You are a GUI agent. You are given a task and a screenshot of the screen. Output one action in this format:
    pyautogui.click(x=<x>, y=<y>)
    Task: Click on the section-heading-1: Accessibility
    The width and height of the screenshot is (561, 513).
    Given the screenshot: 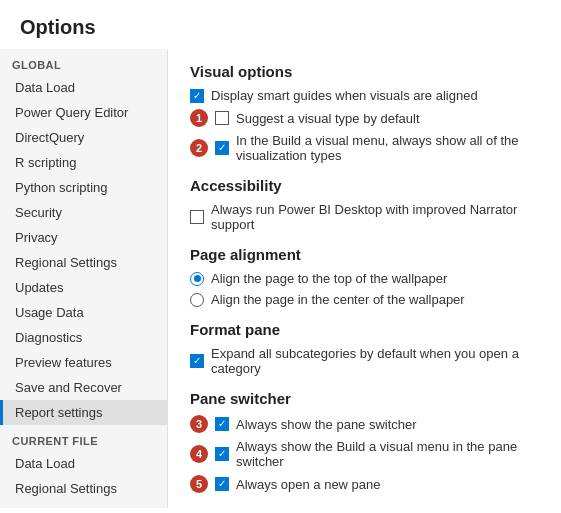 What is the action you would take?
    pyautogui.click(x=364, y=186)
    